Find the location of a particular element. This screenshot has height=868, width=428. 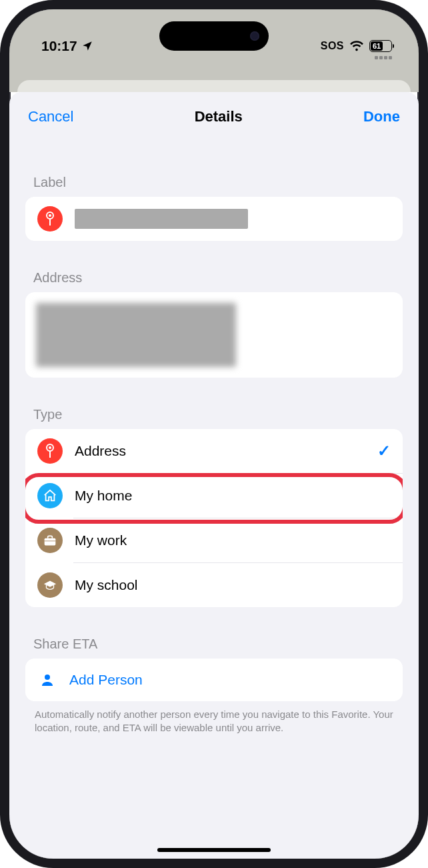

label-row is located at coordinates (214, 219).